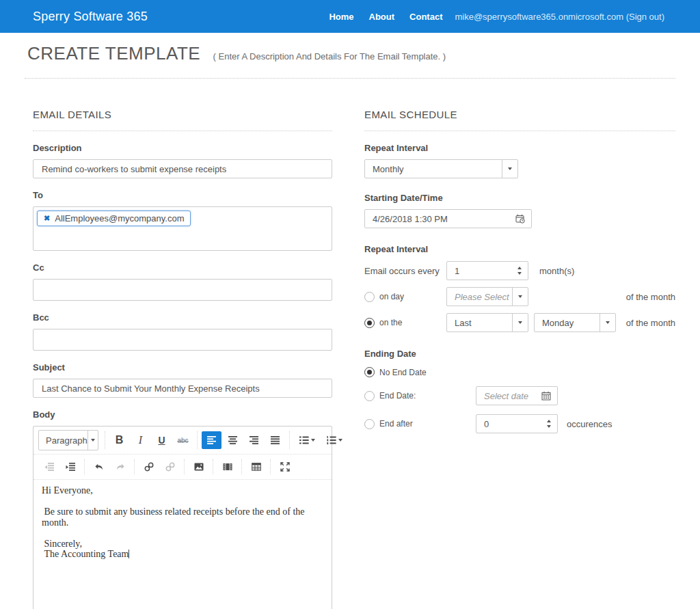 This screenshot has width=700, height=609. Describe the element at coordinates (183, 517) in the screenshot. I see `body-line: Be sure to submit any business related r…` at that location.